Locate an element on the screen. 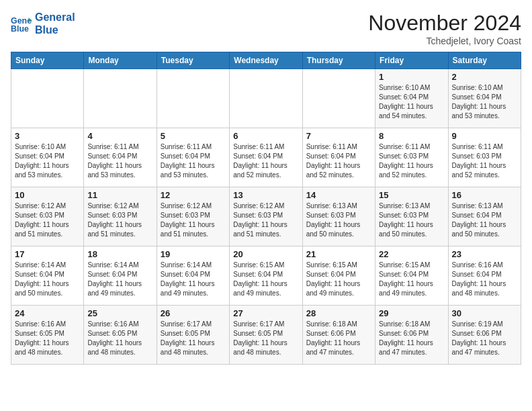  day-number: 19 is located at coordinates (193, 254).